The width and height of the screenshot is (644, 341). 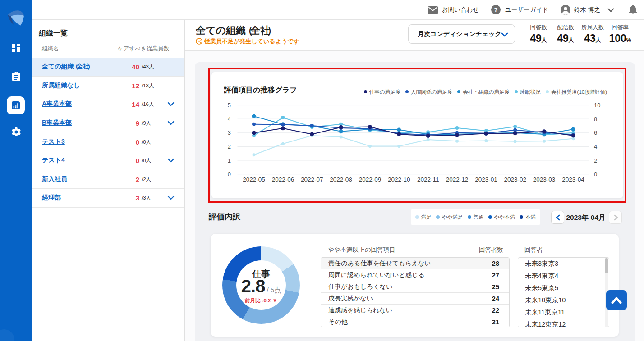 What do you see at coordinates (229, 132) in the screenshot?
I see `svg-text: 3` at bounding box center [229, 132].